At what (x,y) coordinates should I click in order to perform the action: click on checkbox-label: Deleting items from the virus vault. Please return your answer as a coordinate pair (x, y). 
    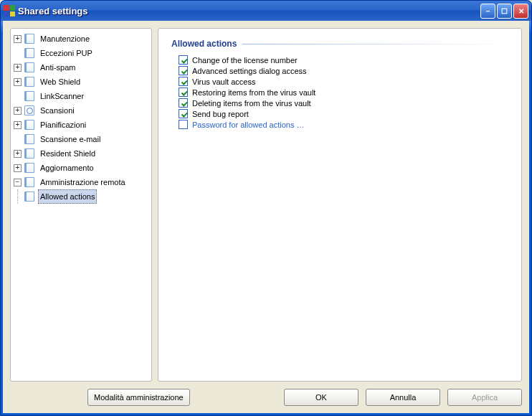
    Looking at the image, I should click on (252, 103).